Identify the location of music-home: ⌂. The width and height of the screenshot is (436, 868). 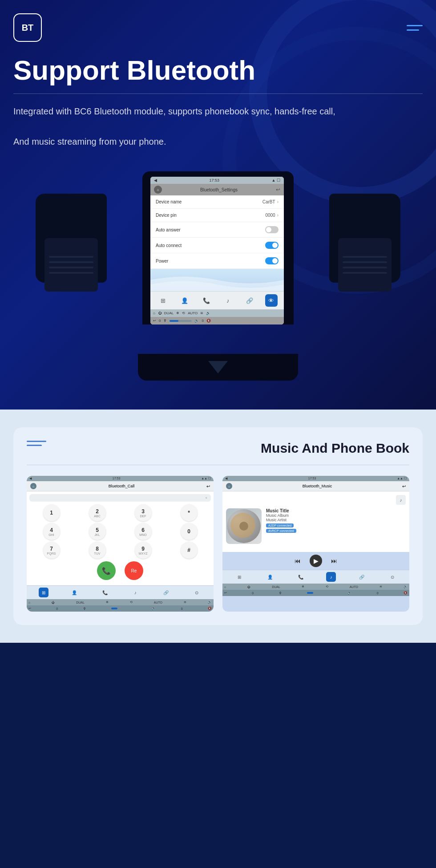
(229, 486).